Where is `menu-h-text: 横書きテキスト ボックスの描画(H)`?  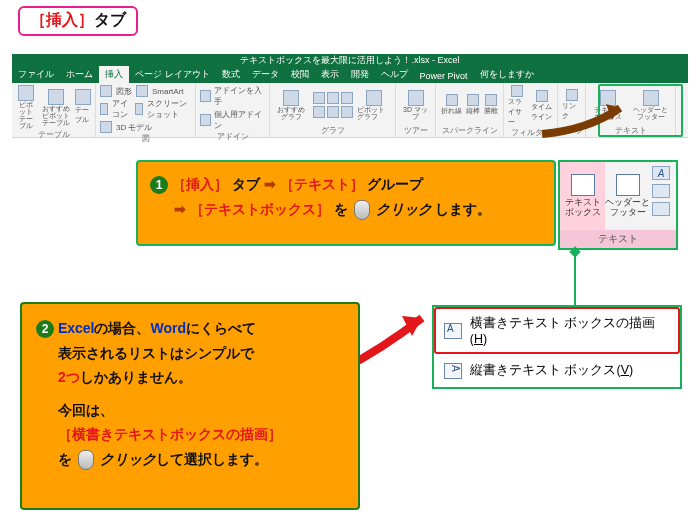
menu-h-text: 横書きテキスト ボックスの描画(H) is located at coordinates (570, 330).